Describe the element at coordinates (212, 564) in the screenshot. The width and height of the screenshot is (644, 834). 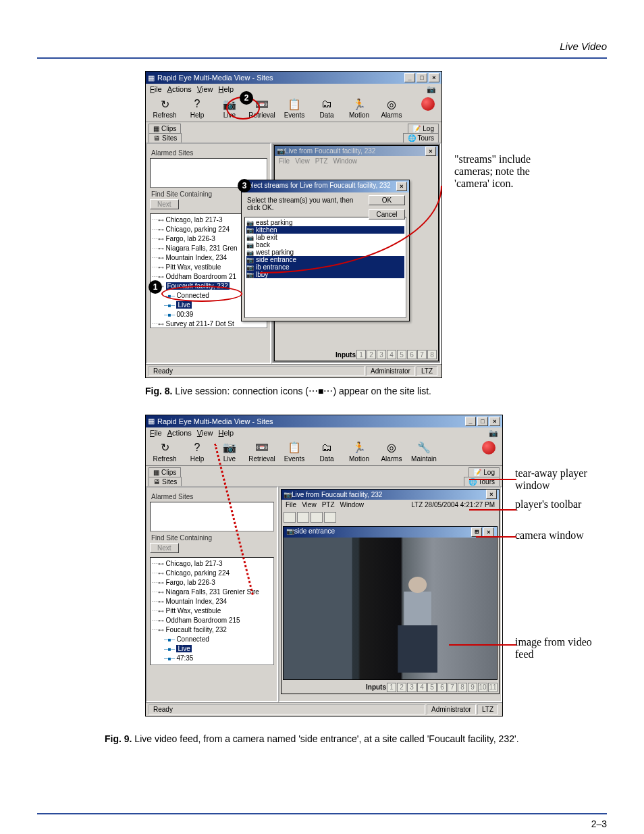
I see `tree-node: Chicago, lab 217-3` at that location.